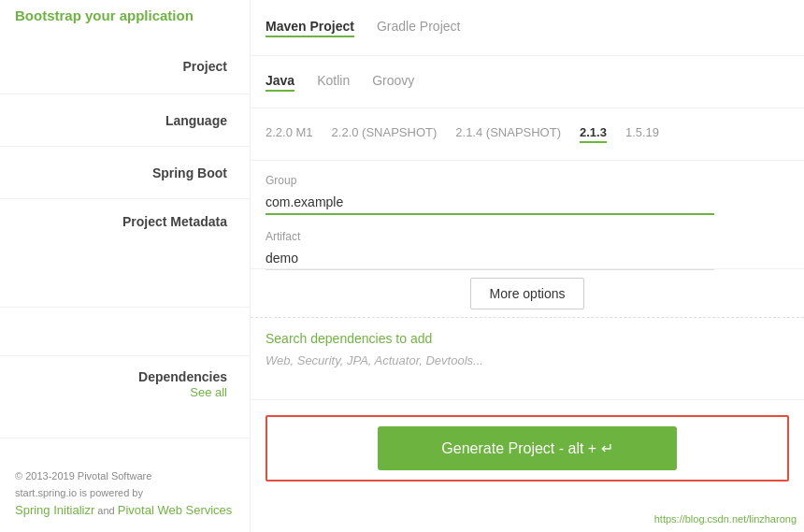 The height and width of the screenshot is (532, 804). I want to click on tab-groovy: Groovy, so click(393, 82).